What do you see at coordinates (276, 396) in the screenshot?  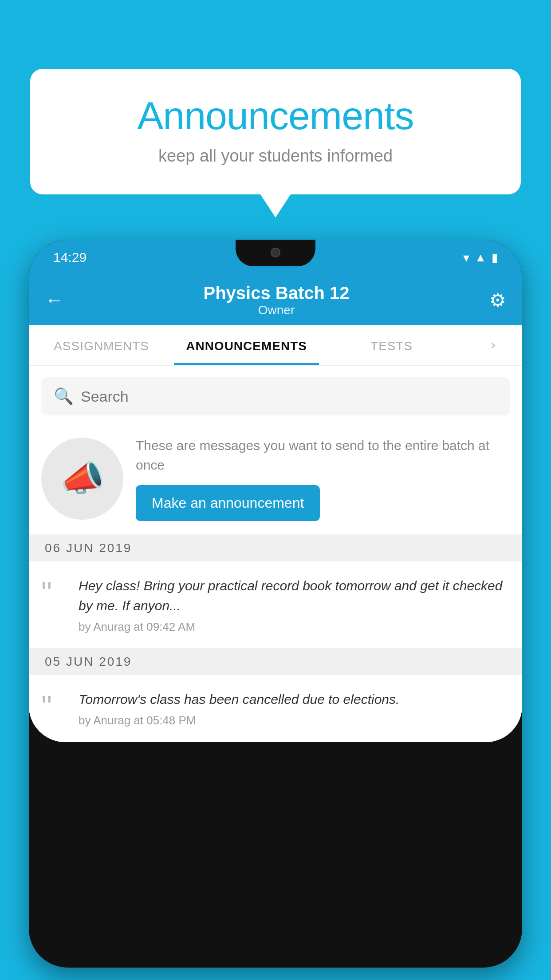 I see `search-bar: 🔍` at bounding box center [276, 396].